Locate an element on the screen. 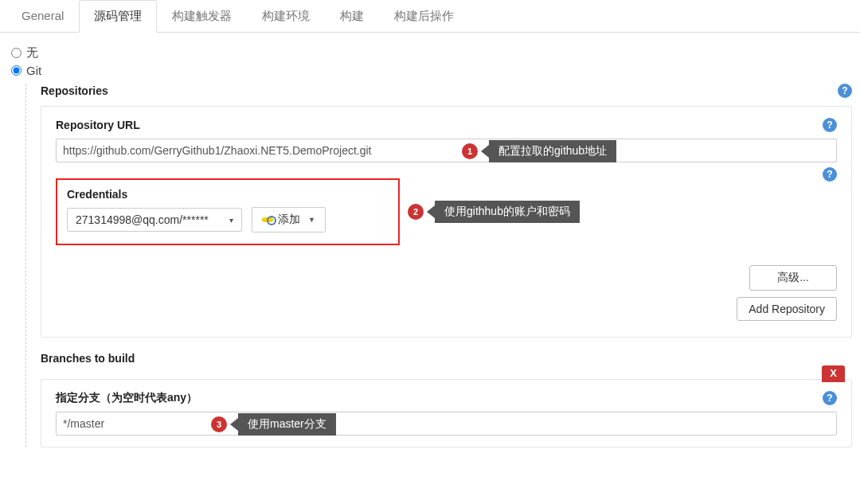 This screenshot has height=504, width=860. credentials-highlight-box: Credentials 271314998@qq.com/****** ▾ 添加… is located at coordinates (228, 212).